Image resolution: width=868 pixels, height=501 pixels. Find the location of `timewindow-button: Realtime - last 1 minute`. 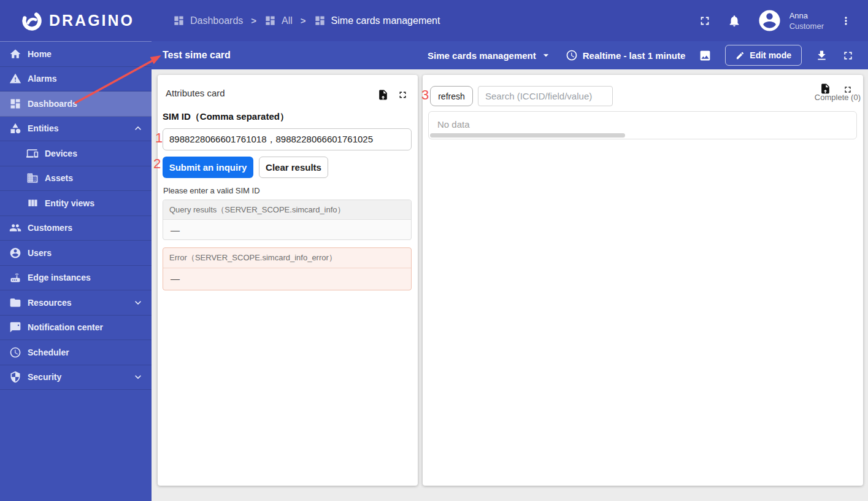

timewindow-button: Realtime - last 1 minute is located at coordinates (626, 55).